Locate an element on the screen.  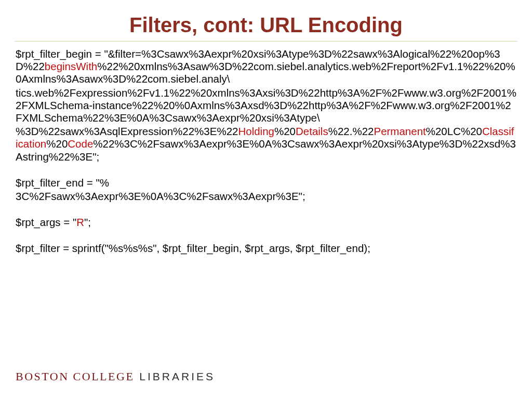
code-text: tics.web%2Fexpression%2Fv1.1%22%20xmlns%… is located at coordinates (266, 105).